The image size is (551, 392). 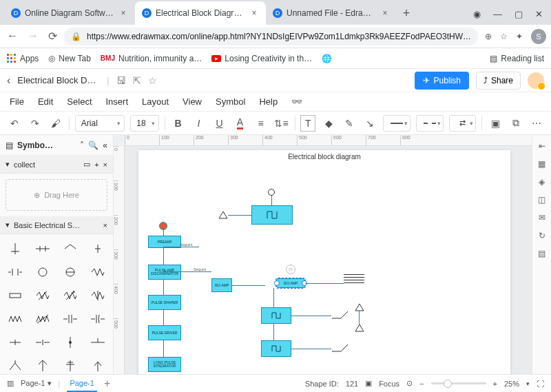 What do you see at coordinates (397, 123) in the screenshot?
I see `line-weight-select` at bounding box center [397, 123].